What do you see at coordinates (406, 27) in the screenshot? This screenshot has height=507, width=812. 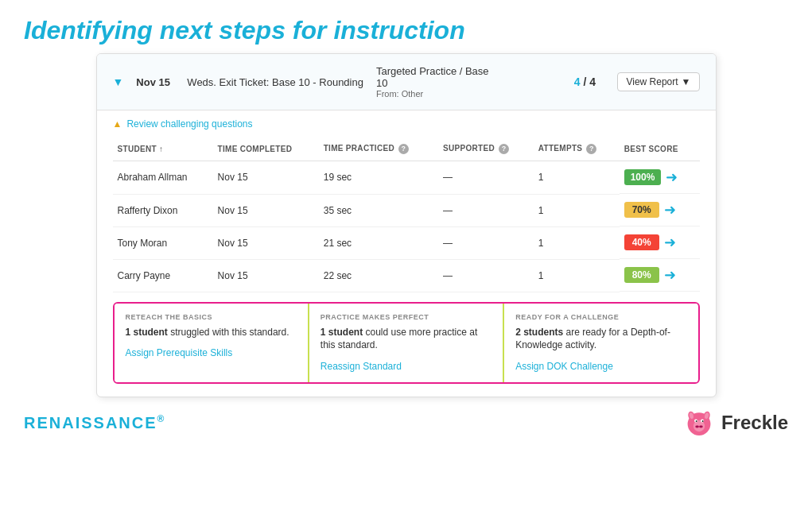 I see `page-title: Identifying next steps for instruction` at bounding box center [406, 27].